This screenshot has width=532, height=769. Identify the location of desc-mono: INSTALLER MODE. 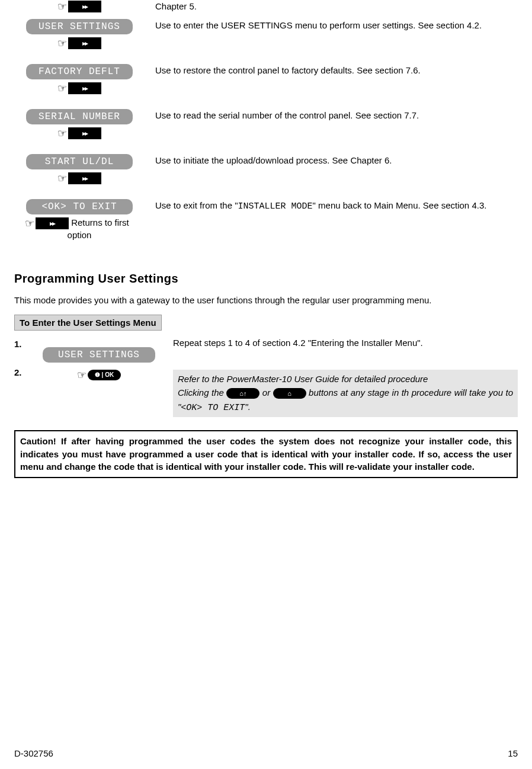
(275, 206).